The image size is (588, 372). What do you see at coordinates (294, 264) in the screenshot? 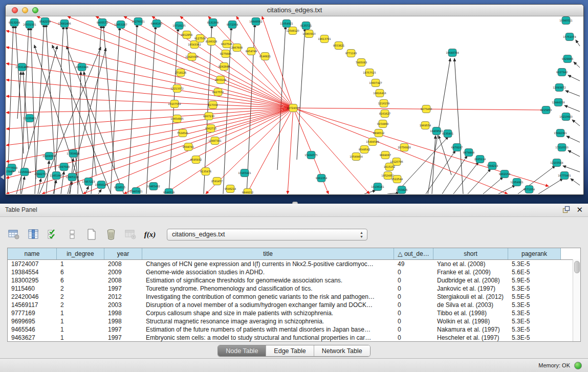
I see `table-row: 1872400712008Changes of HCN gene express…` at bounding box center [294, 264].